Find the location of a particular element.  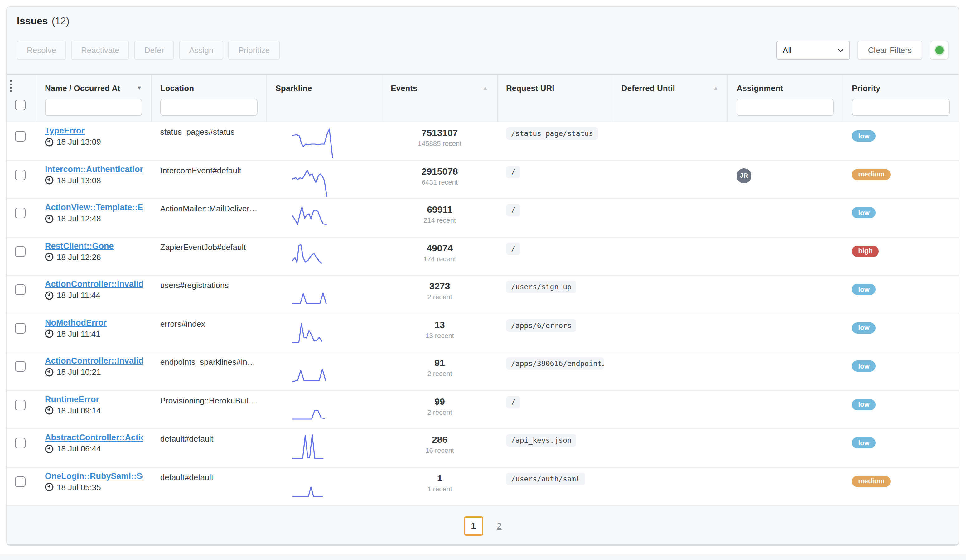

col-label-priority: Priority is located at coordinates (866, 88).